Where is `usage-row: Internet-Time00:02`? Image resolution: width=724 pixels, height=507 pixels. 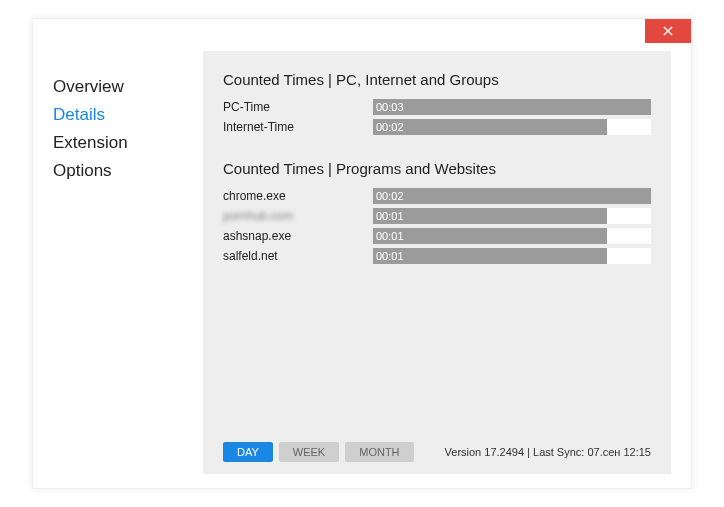 usage-row: Internet-Time00:02 is located at coordinates (437, 127).